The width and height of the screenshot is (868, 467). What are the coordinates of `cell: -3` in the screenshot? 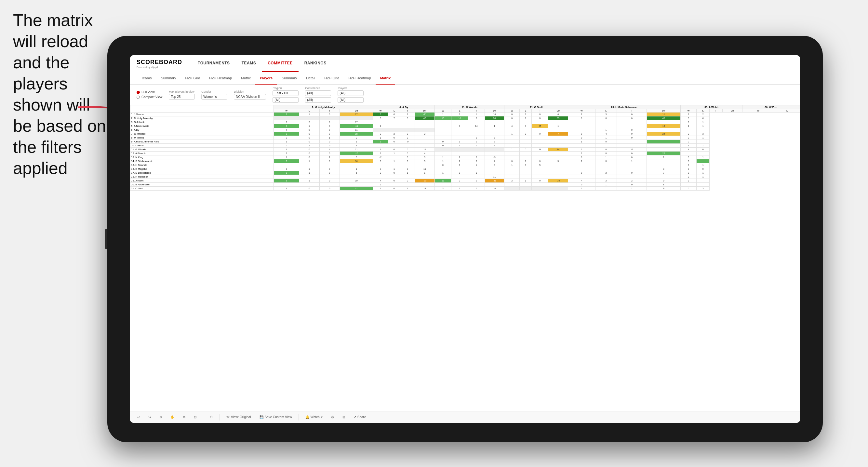 It's located at (495, 157).